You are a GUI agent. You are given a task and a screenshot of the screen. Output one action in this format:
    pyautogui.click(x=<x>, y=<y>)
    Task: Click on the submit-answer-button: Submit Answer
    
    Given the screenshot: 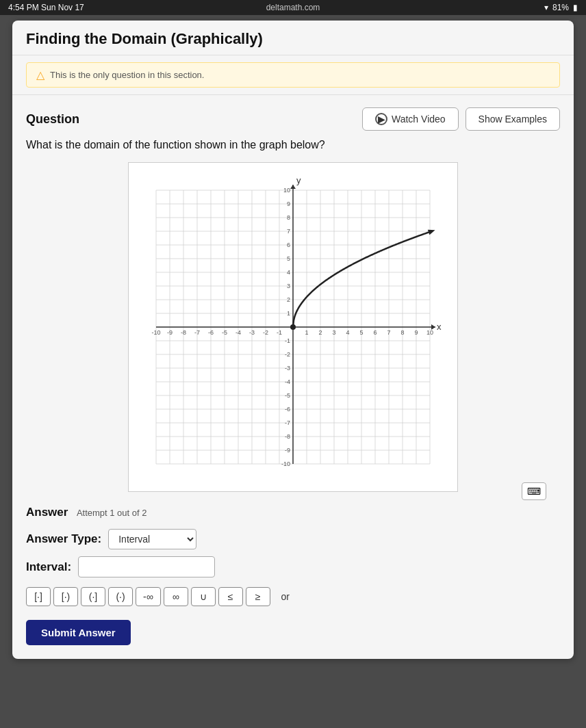 What is the action you would take?
    pyautogui.click(x=78, y=632)
    